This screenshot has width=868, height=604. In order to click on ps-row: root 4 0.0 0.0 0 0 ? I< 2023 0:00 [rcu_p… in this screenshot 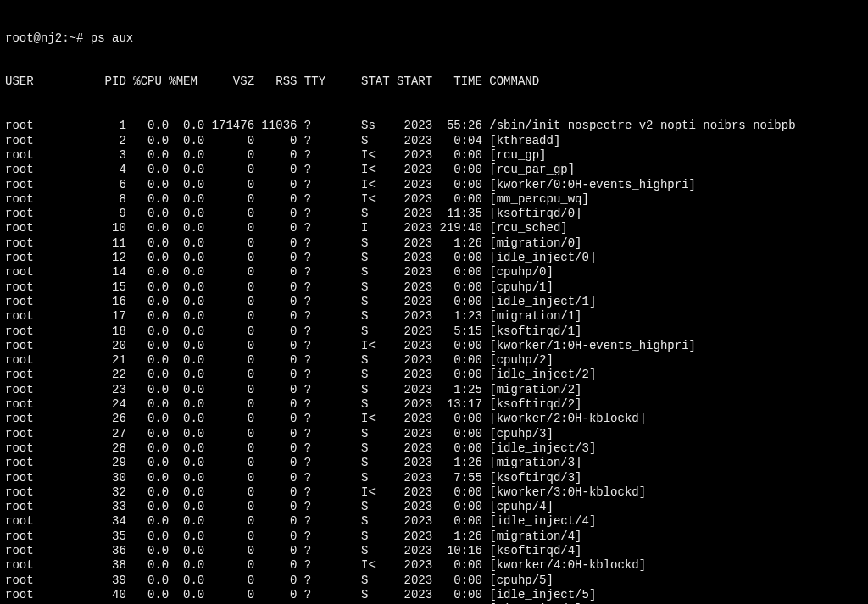, I will do `click(434, 169)`.